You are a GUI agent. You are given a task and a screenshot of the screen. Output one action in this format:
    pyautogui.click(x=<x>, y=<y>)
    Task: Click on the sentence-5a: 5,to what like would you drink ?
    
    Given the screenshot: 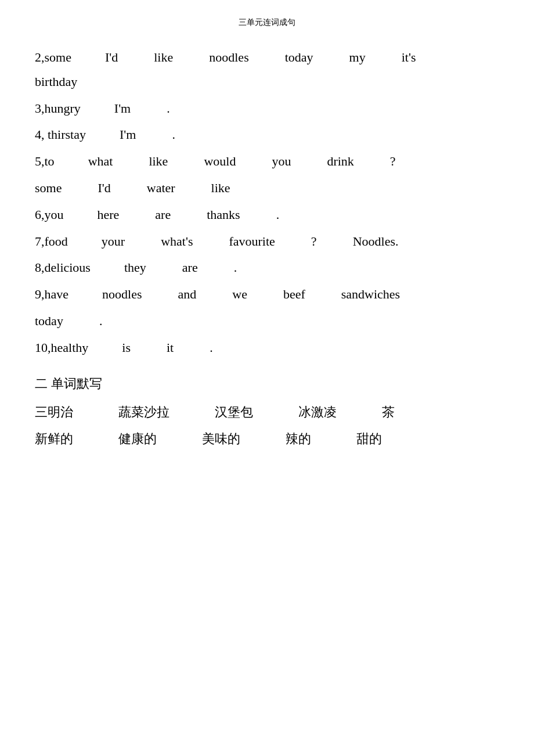 What is the action you would take?
    pyautogui.click(x=267, y=161)
    